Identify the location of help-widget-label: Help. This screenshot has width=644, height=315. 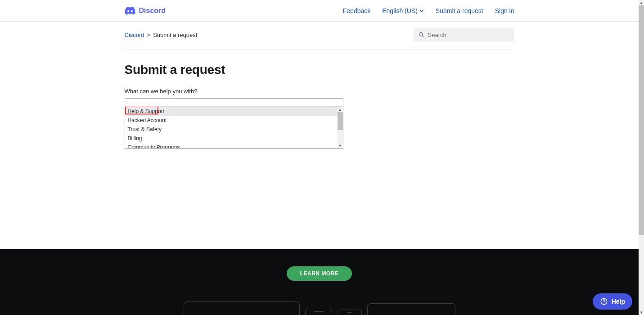
(618, 301).